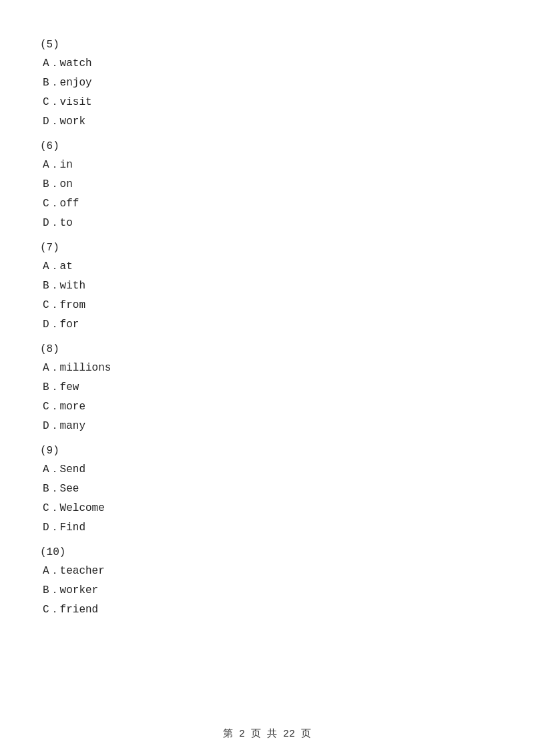  I want to click on option-q8-0: A．millions, so click(267, 367).